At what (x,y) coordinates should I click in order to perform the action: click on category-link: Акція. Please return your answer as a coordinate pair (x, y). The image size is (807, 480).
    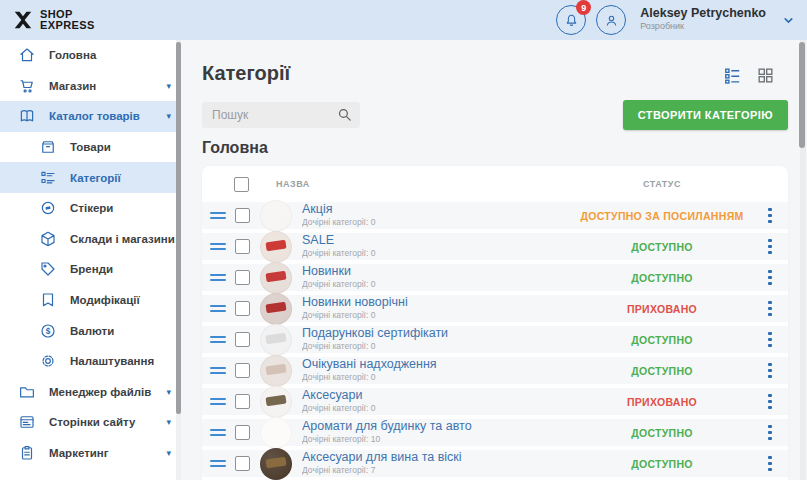
    Looking at the image, I should click on (437, 209).